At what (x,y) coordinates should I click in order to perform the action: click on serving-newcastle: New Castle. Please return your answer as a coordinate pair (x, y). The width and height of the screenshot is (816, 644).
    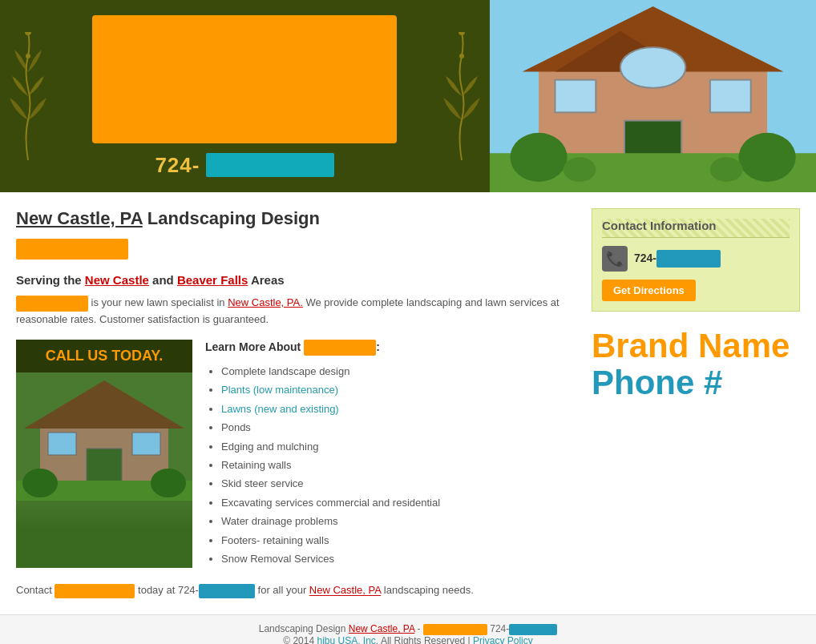
    Looking at the image, I should click on (117, 280).